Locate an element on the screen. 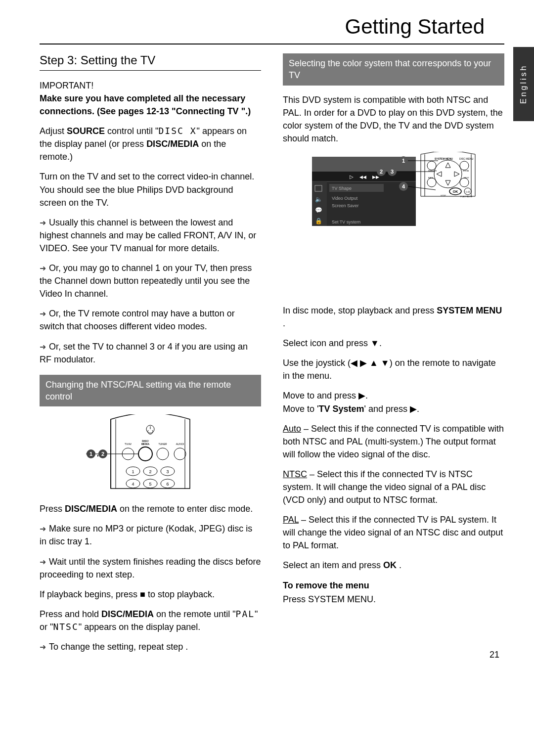 This screenshot has height=756, width=534. svg-text: SYSTEM MENU is located at coordinates (444, 159).